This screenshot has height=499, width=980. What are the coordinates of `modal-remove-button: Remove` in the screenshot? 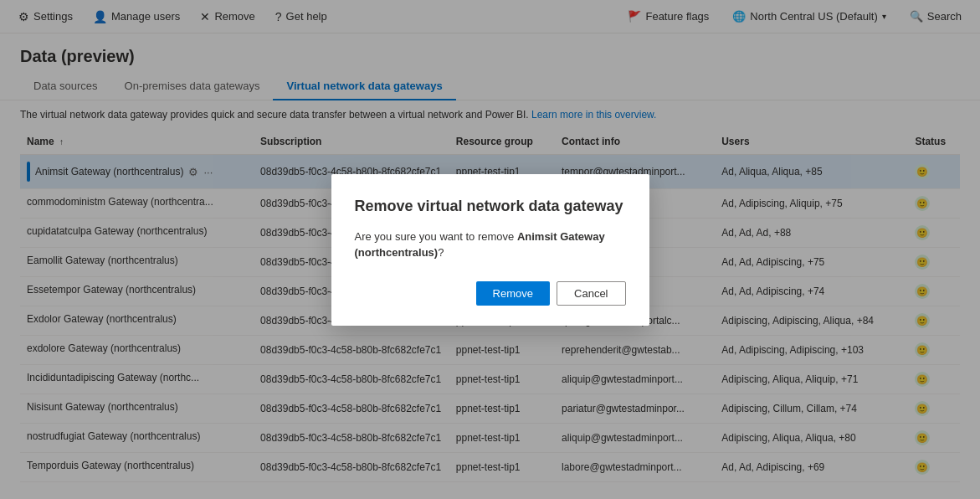 It's located at (513, 293).